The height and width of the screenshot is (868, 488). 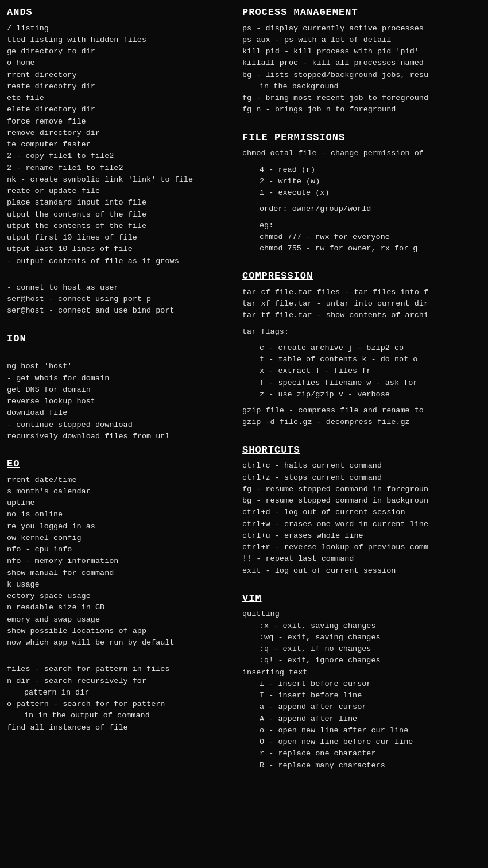 I want to click on section-vim: VIM quitting :x - exit, saving changes :…, so click(x=362, y=679).